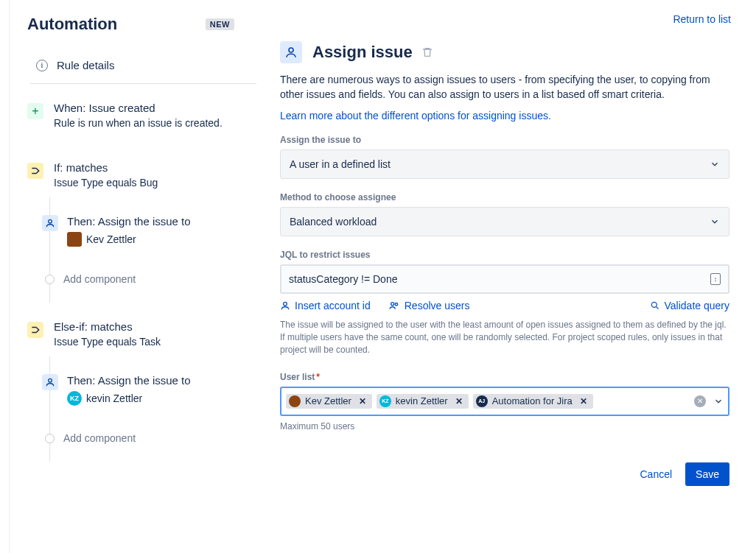 This screenshot has width=756, height=553. What do you see at coordinates (329, 401) in the screenshot?
I see `user-chip-name: Kev Zettler` at bounding box center [329, 401].